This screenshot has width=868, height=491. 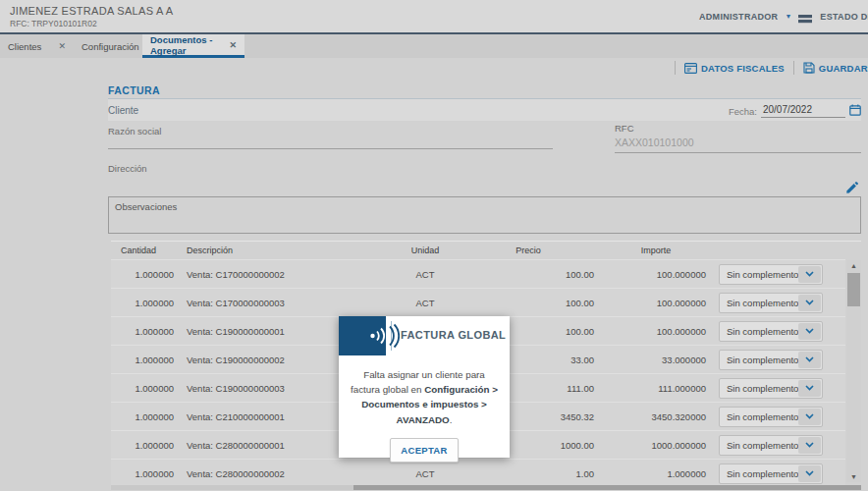 I want to click on horizontal-scrollbar, so click(x=486, y=487).